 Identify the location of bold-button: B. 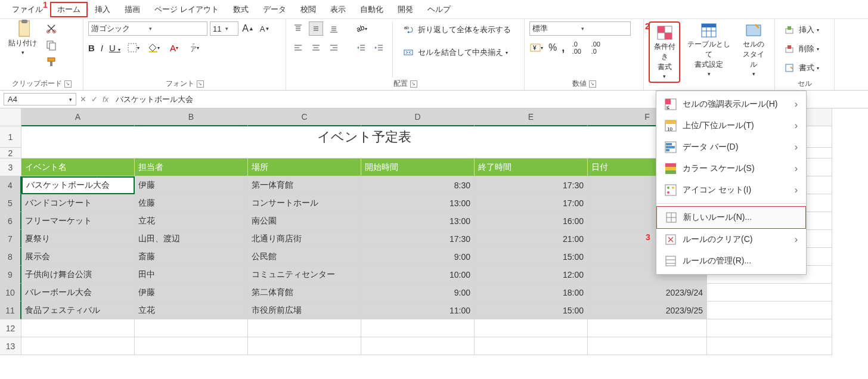
(92, 48).